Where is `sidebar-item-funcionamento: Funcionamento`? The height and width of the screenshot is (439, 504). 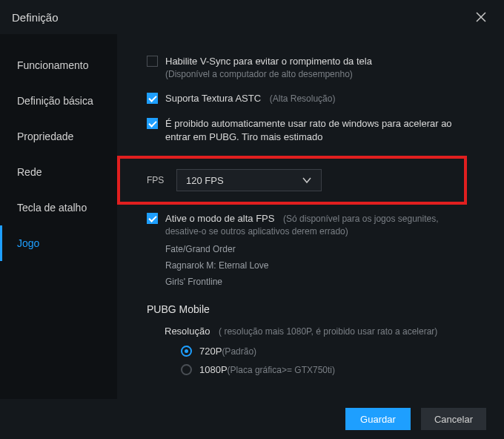
sidebar-item-funcionamento: Funcionamento is located at coordinates (59, 65).